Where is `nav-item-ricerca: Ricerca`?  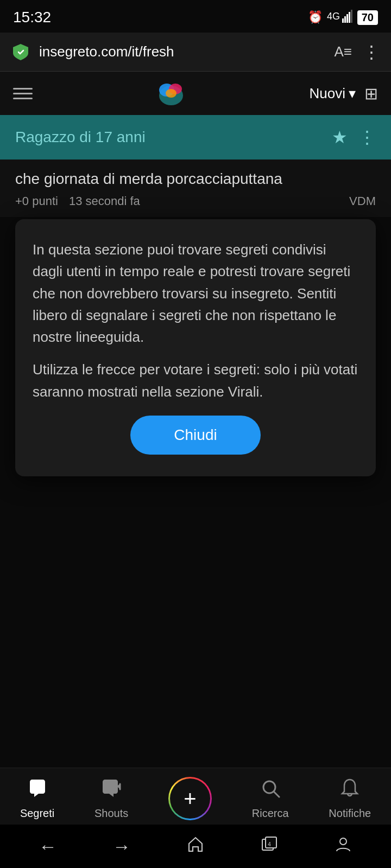 nav-item-ricerca: Ricerca is located at coordinates (270, 799).